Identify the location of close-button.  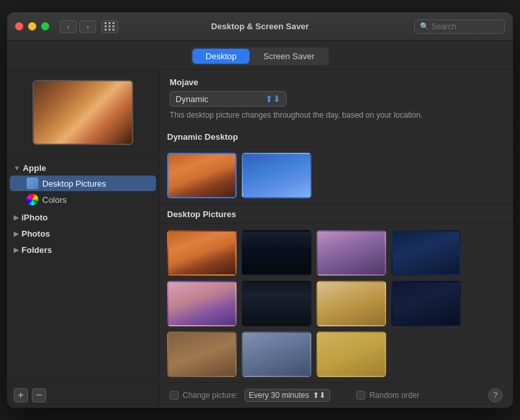
(20, 26).